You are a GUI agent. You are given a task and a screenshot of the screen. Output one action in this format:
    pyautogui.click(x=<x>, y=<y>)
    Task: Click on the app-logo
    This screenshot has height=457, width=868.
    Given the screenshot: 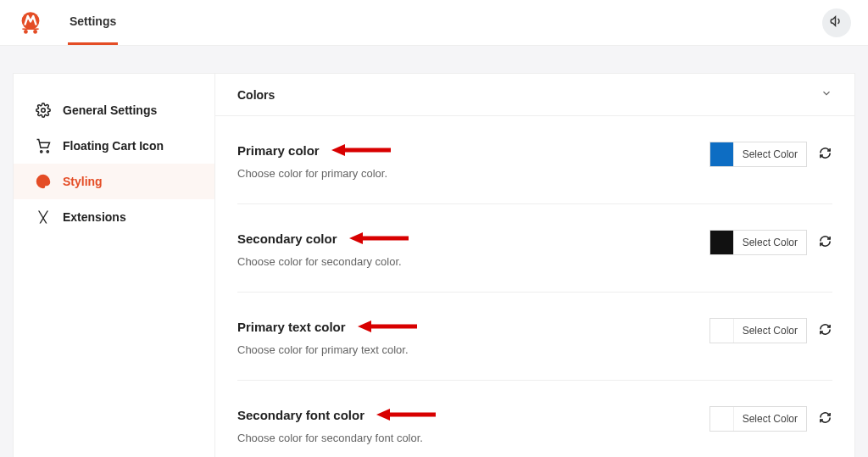 What is the action you would take?
    pyautogui.click(x=31, y=23)
    